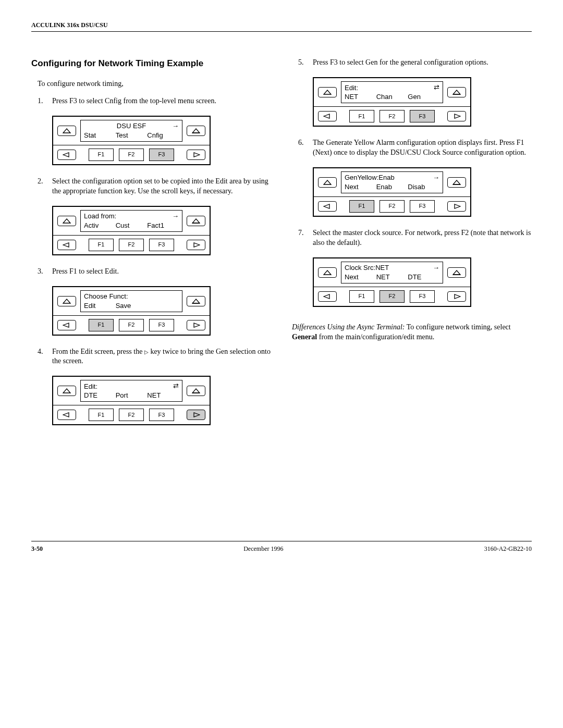 This screenshot has width=563, height=728. Describe the element at coordinates (422, 192) in the screenshot. I see `lcd-panel: GenYellow:Enab NextEnabDisab → F1F2F3` at that location.